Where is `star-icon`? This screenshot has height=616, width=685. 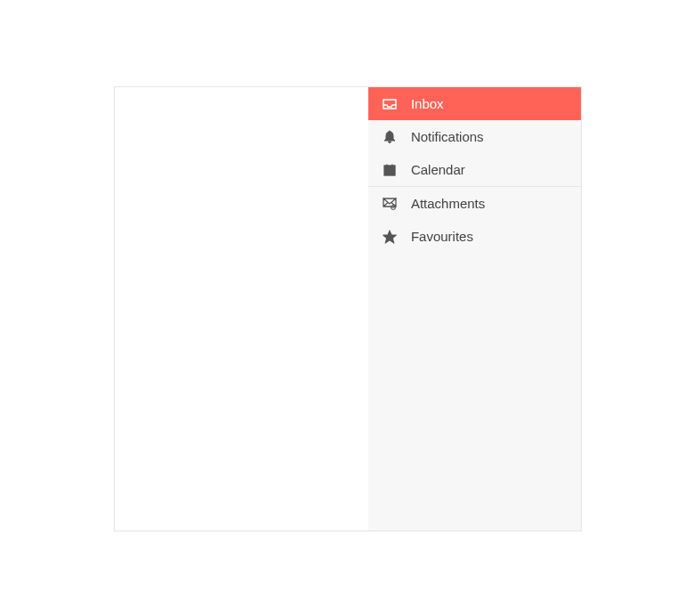
star-icon is located at coordinates (390, 237).